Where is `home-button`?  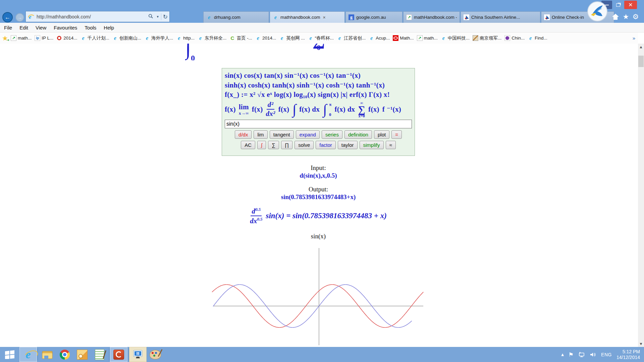
home-button is located at coordinates (615, 17).